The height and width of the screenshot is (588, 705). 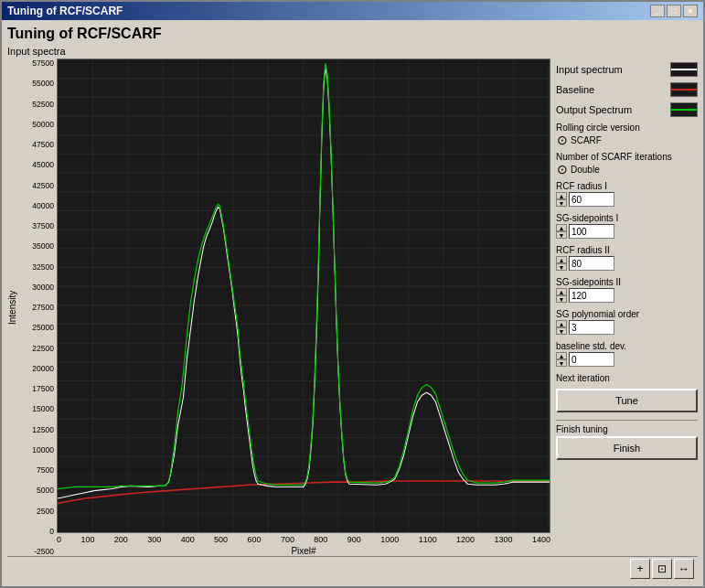 What do you see at coordinates (627, 322) in the screenshot?
I see `sg-poly-order-group: SG polynomial order ▲ ▼` at bounding box center [627, 322].